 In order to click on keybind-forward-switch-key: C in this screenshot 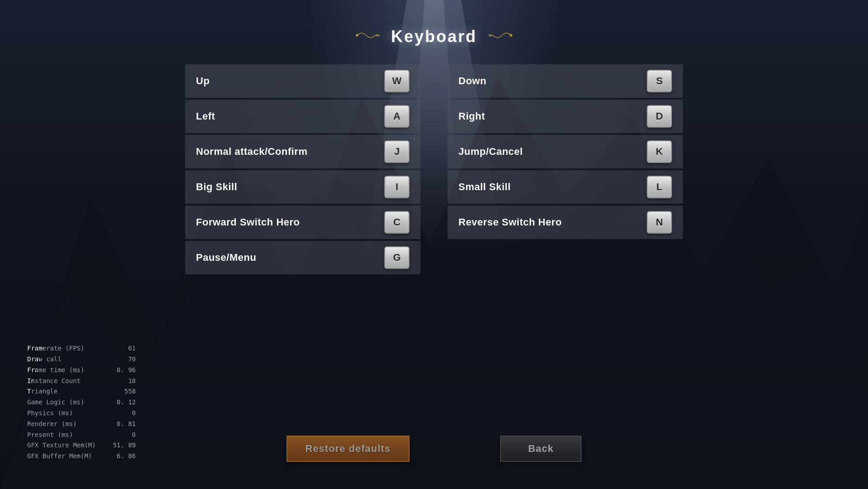, I will do `click(397, 222)`.